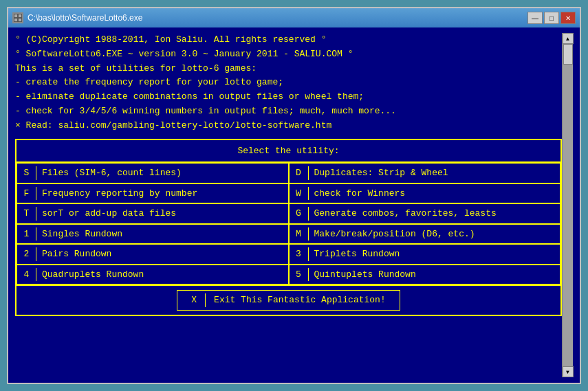  Describe the element at coordinates (302, 194) in the screenshot. I see `key-w: W` at that location.